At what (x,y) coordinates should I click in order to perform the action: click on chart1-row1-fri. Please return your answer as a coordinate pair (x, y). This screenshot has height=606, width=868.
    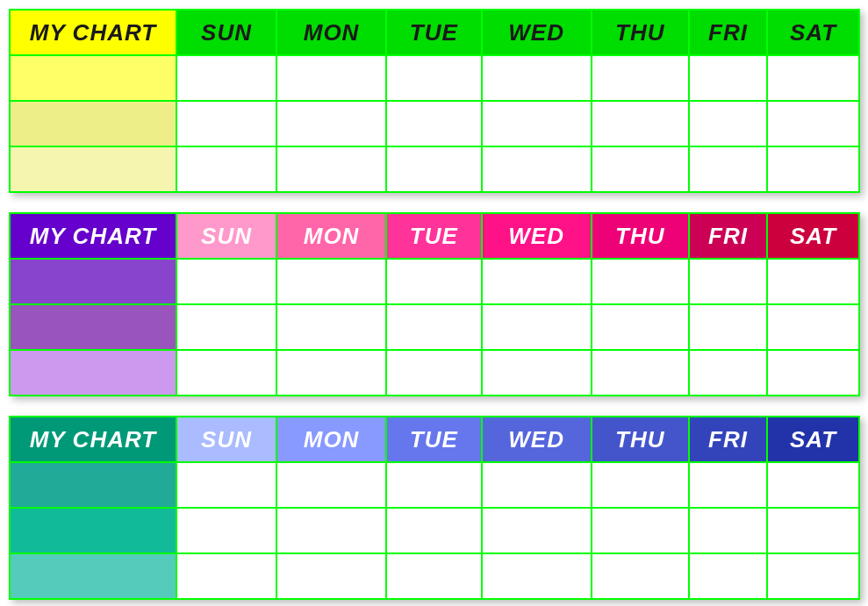
    Looking at the image, I should click on (728, 78).